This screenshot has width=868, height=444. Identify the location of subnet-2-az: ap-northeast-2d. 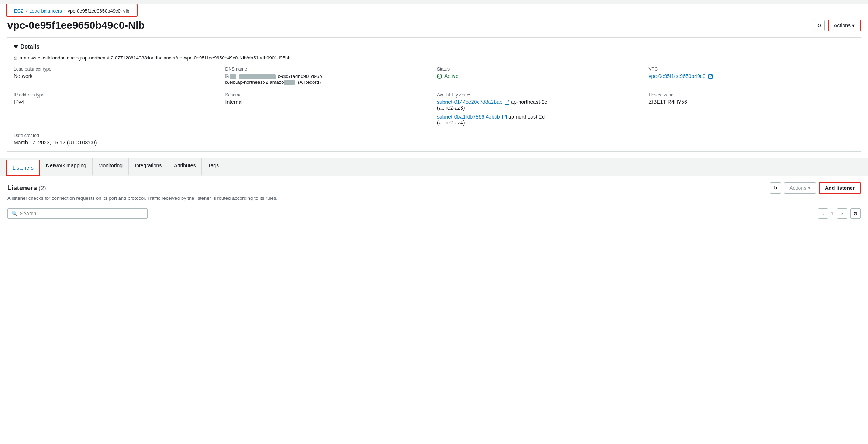
(526, 117).